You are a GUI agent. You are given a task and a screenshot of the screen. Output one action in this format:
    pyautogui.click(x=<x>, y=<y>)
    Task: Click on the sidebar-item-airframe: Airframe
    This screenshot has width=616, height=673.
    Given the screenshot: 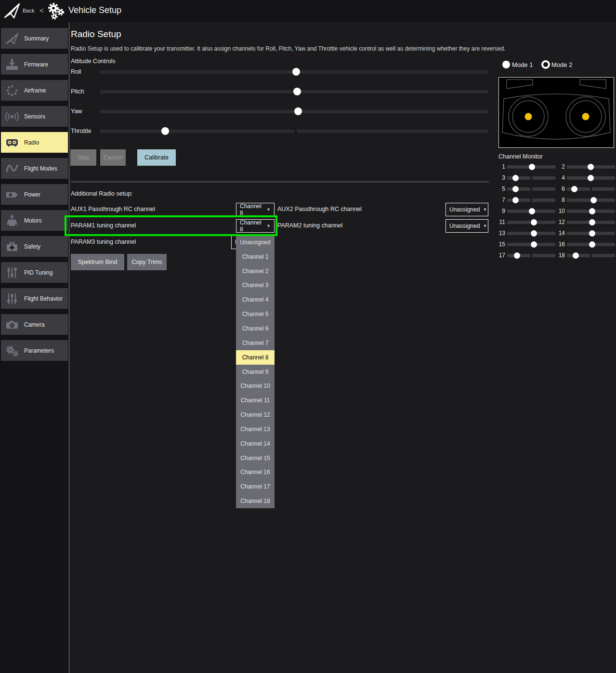 What is the action you would take?
    pyautogui.click(x=35, y=91)
    